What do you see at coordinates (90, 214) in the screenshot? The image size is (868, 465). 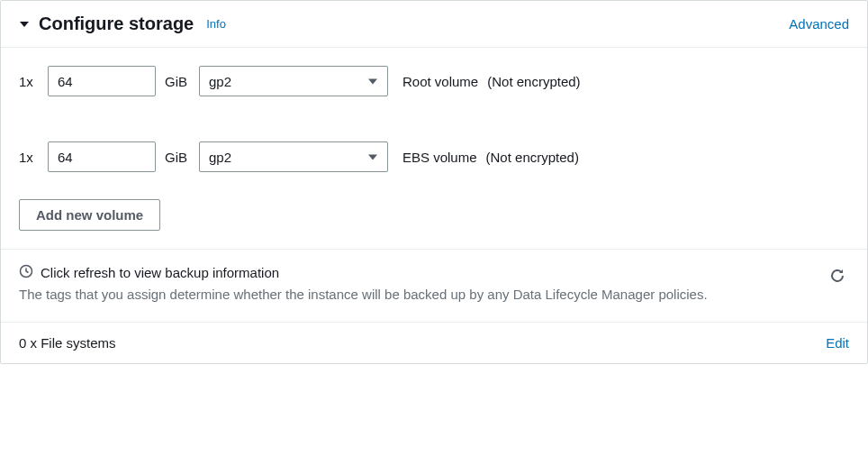 I see `add-volume-button: Add new volume` at bounding box center [90, 214].